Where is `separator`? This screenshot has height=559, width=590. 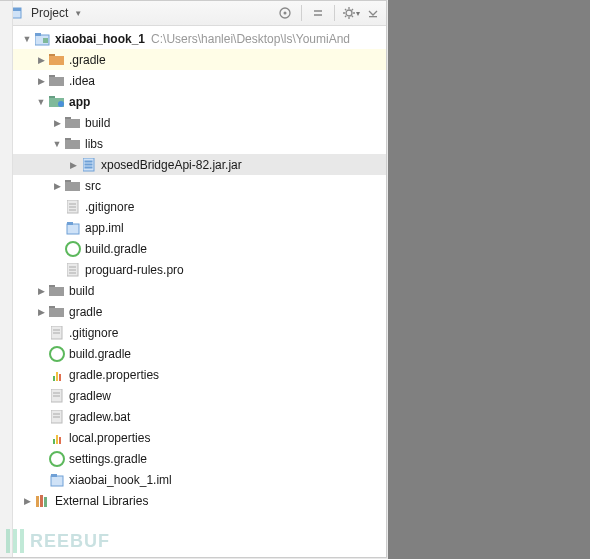
separator is located at coordinates (334, 13).